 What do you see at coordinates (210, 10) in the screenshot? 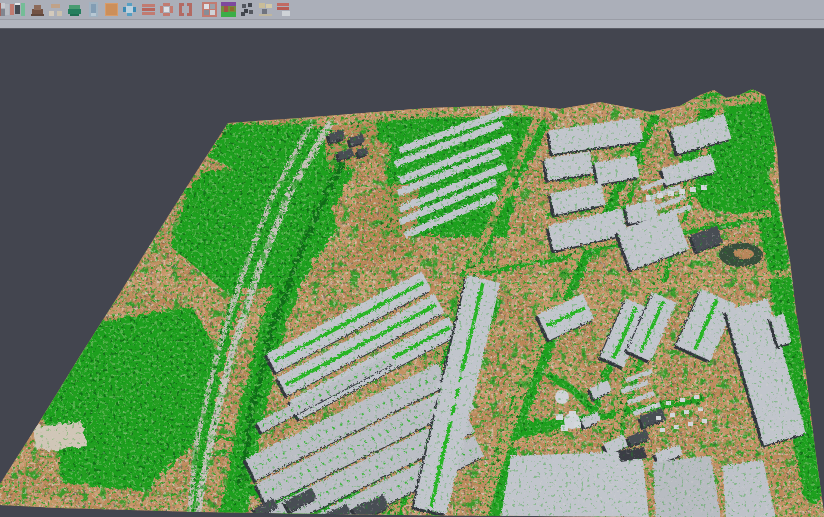
I see `classify-grid-icon` at bounding box center [210, 10].